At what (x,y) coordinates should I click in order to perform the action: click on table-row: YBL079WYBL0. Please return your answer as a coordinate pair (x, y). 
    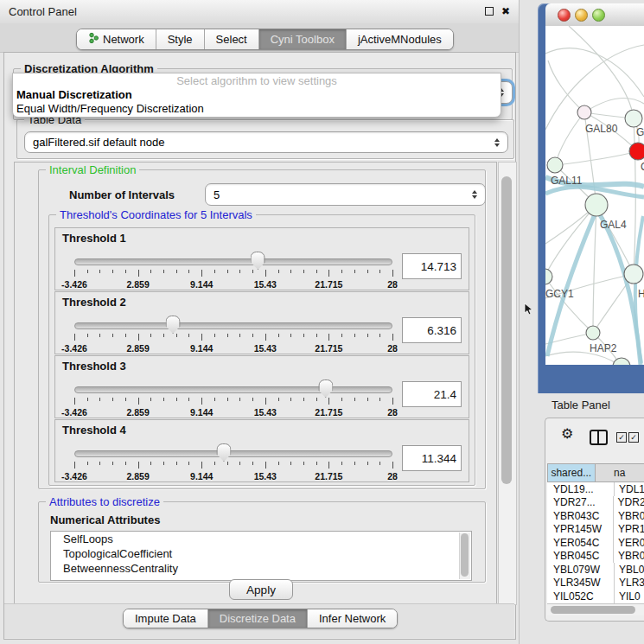
    Looking at the image, I should click on (596, 570).